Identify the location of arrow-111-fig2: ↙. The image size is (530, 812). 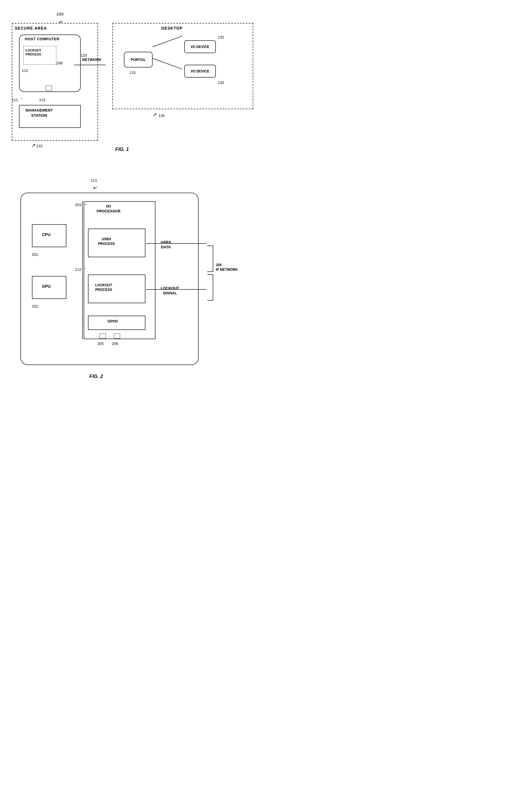
(95, 188).